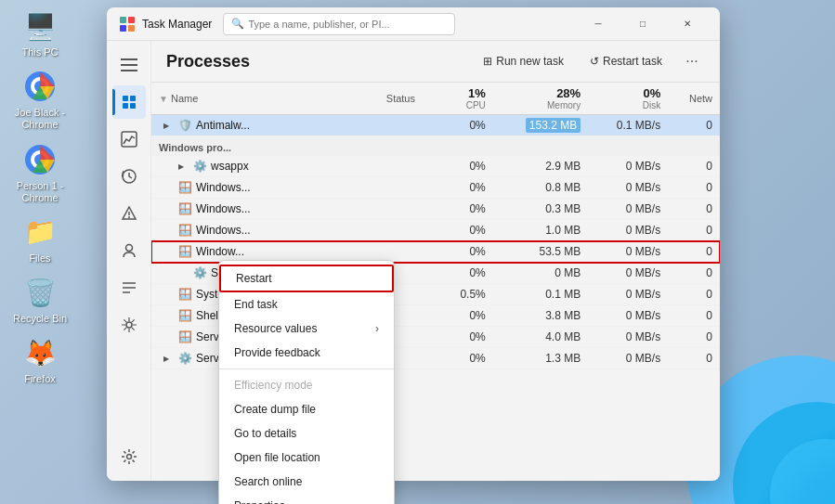 The image size is (835, 504). What do you see at coordinates (40, 292) in the screenshot?
I see `recycle-bin-icon: 🗑️` at bounding box center [40, 292].